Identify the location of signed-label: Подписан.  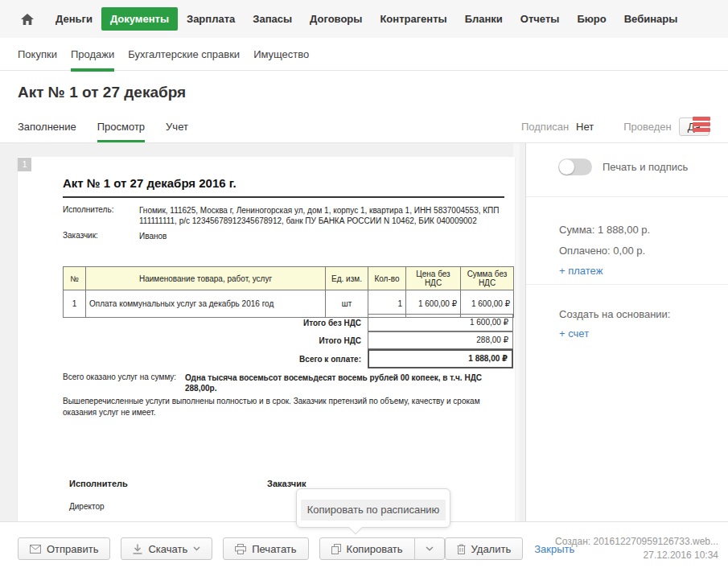
(545, 127).